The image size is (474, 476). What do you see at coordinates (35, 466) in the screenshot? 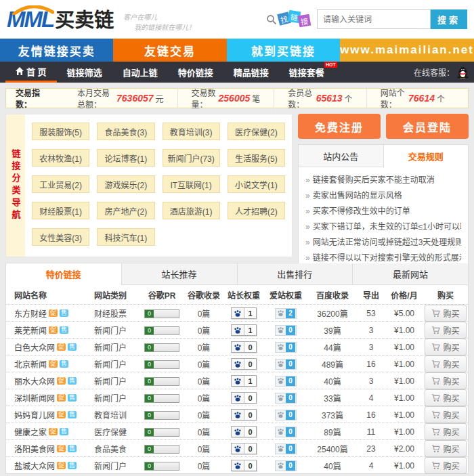
I see `site-name-link: 盐城大众网` at bounding box center [35, 466].